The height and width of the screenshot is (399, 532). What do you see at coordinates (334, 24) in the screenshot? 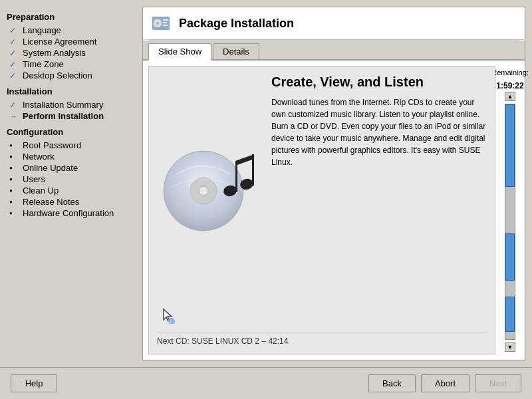
I see `package-installation-header: Package Installation` at bounding box center [334, 24].